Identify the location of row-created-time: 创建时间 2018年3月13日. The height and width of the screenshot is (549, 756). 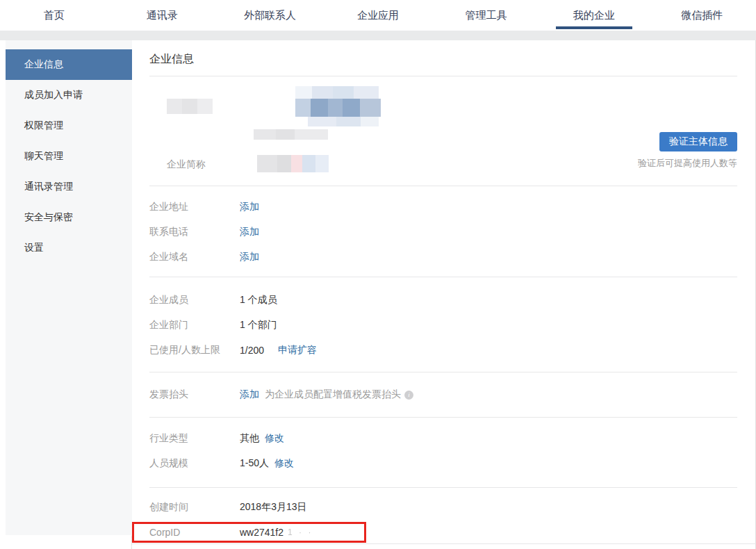
(443, 507).